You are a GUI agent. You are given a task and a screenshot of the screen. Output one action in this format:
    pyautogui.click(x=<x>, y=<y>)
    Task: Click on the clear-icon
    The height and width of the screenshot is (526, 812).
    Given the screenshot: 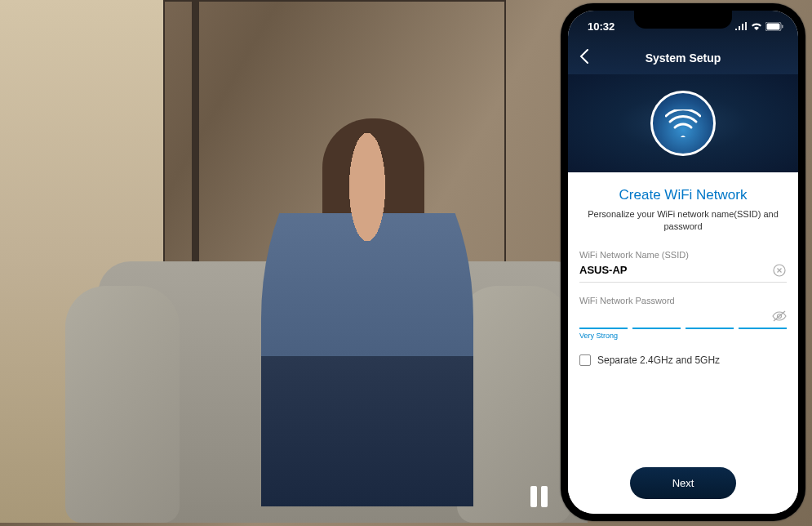 What is the action you would take?
    pyautogui.click(x=779, y=270)
    